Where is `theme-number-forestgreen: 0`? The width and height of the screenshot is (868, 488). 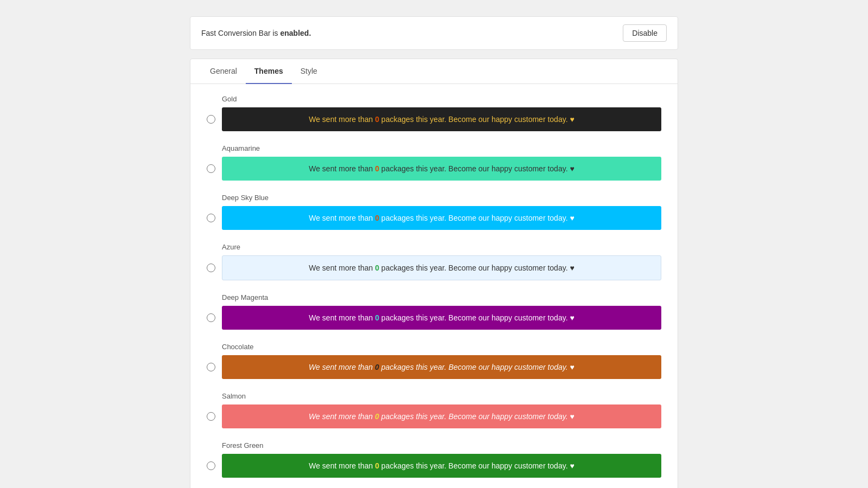 theme-number-forestgreen: 0 is located at coordinates (377, 466).